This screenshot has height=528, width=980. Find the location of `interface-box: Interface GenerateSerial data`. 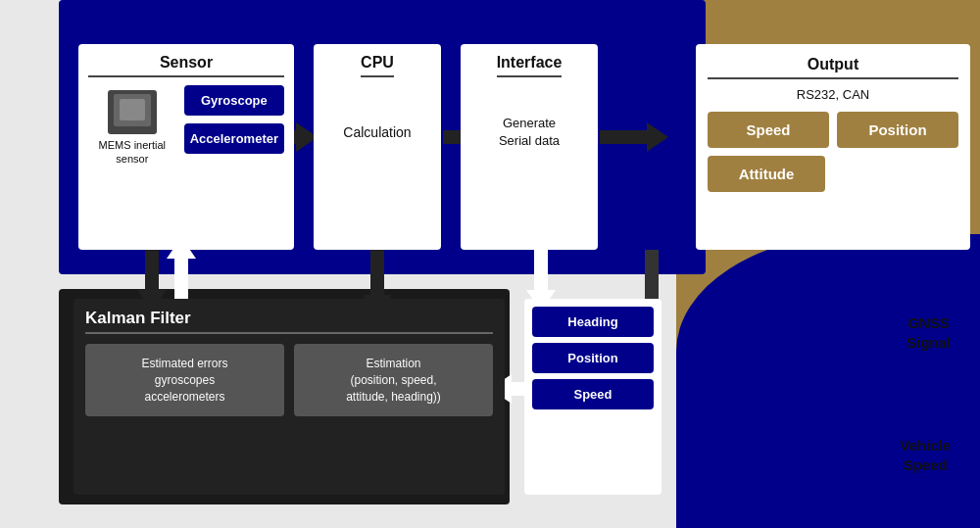

interface-box: Interface GenerateSerial data is located at coordinates (529, 147).